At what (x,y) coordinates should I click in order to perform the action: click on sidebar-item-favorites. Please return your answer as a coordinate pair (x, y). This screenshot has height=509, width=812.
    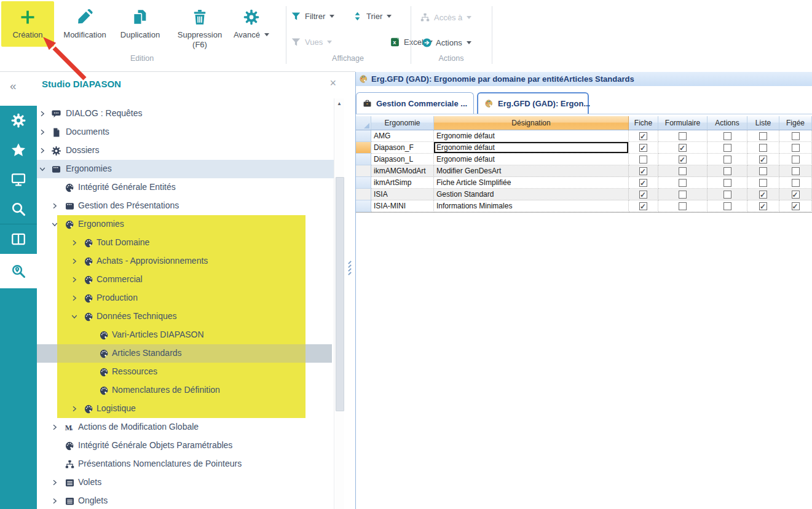
    Looking at the image, I should click on (18, 150).